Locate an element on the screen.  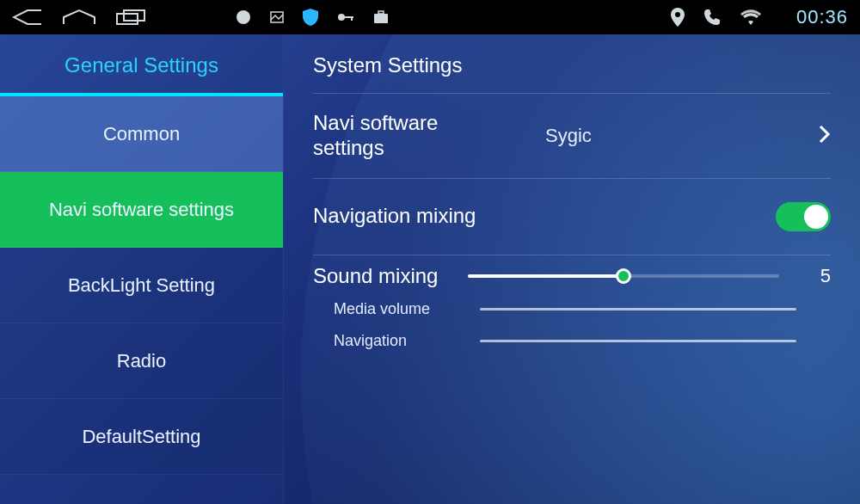
sidebar-item-radio: Radio is located at coordinates (141, 361).